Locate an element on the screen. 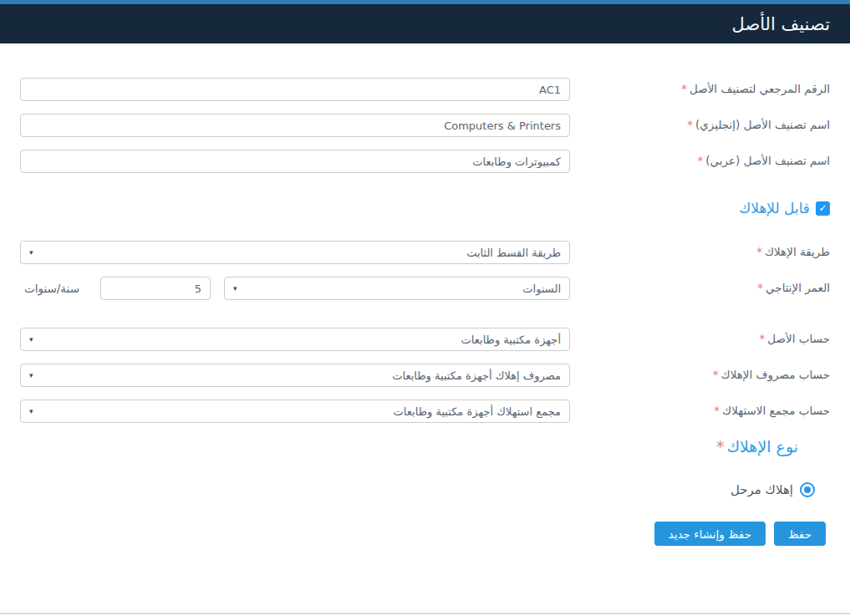  method-control: طريقة القسط الثابت ▾ is located at coordinates (295, 252).